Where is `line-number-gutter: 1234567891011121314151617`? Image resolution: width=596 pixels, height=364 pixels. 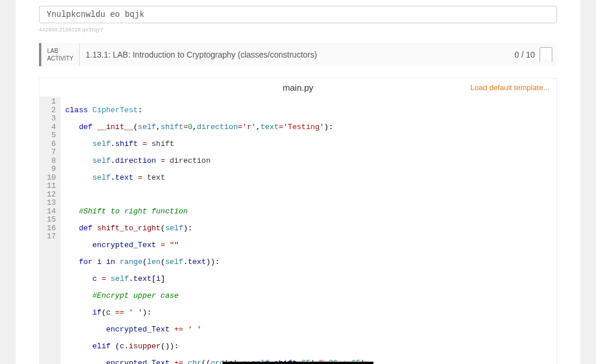 line-number-gutter: 1234567891011121314151617 is located at coordinates (50, 230).